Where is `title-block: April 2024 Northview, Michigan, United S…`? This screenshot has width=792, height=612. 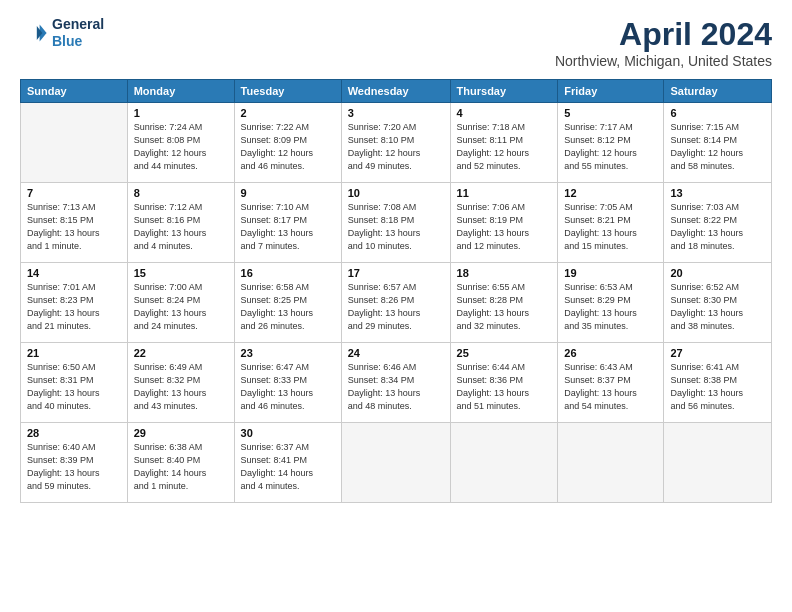 title-block: April 2024 Northview, Michigan, United S… is located at coordinates (664, 42).